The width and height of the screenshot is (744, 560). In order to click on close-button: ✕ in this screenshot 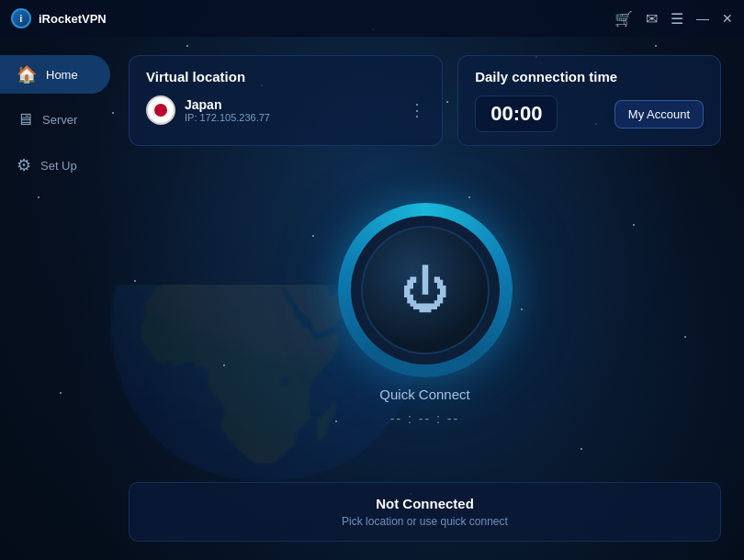, I will do `click(727, 18)`.